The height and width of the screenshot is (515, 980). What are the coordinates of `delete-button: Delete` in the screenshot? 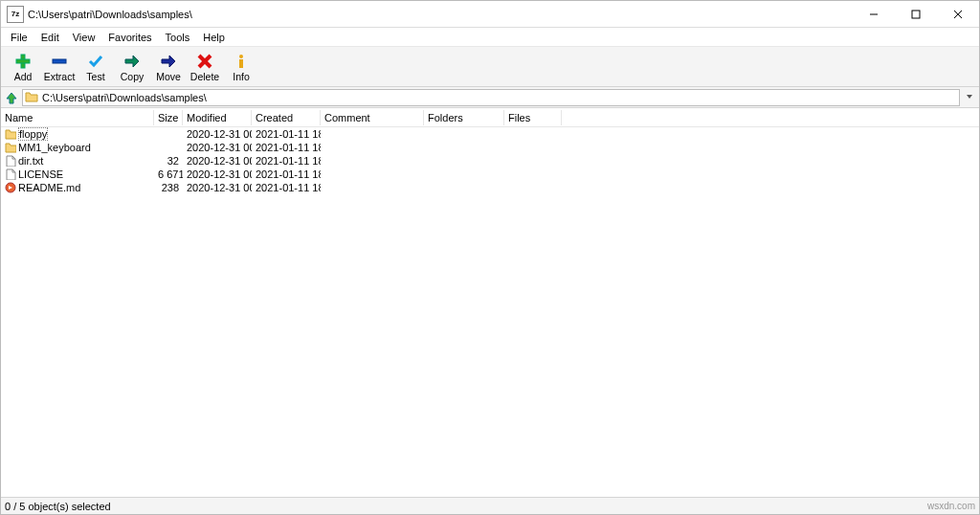 It's located at (205, 67).